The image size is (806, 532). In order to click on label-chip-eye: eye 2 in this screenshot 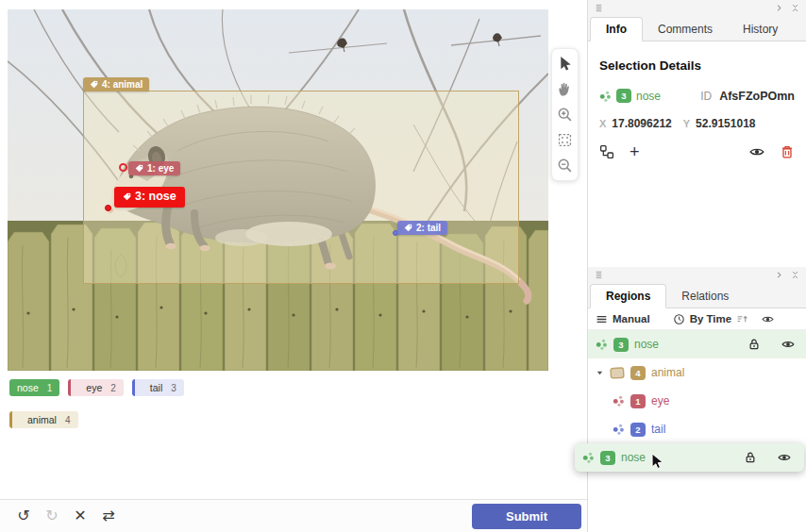, I will do `click(96, 388)`.